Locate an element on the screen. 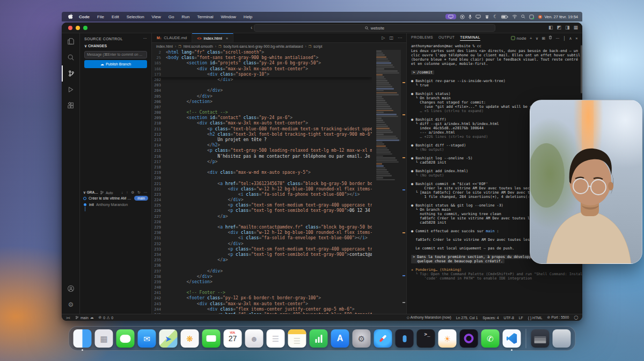 The image size is (644, 361). branch-status: main ☁ is located at coordinates (85, 318).